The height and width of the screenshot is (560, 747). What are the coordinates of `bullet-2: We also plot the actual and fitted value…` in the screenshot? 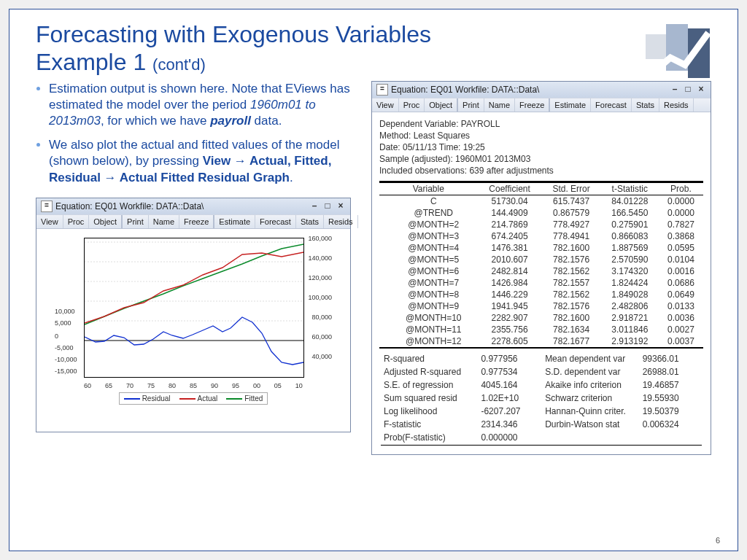 It's located at (203, 162).